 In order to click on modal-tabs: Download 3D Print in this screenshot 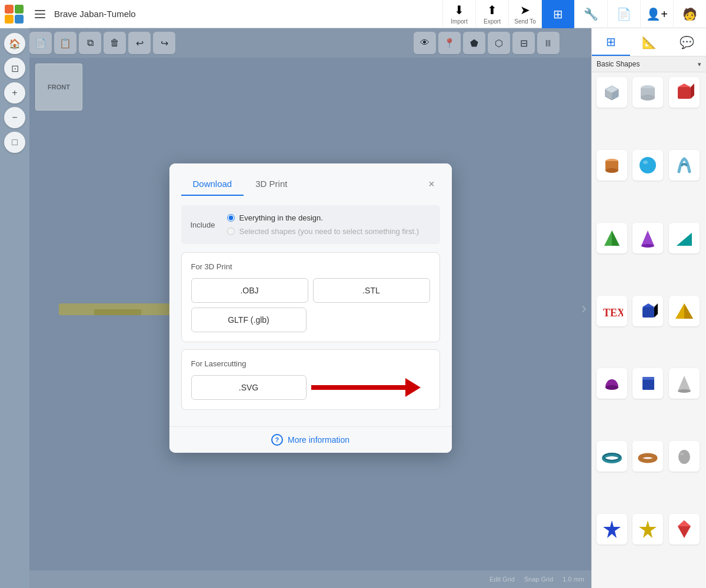, I will do `click(240, 185)`.